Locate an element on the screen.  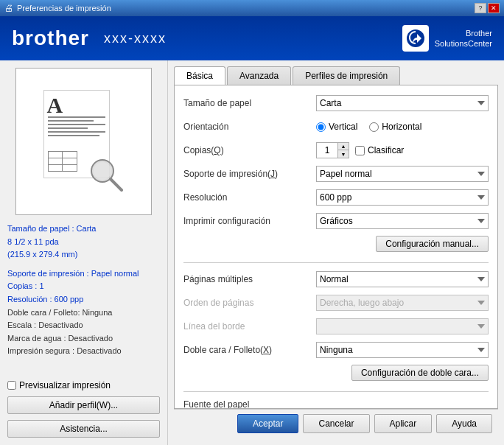
vertical-label: Vertical is located at coordinates (343, 127).